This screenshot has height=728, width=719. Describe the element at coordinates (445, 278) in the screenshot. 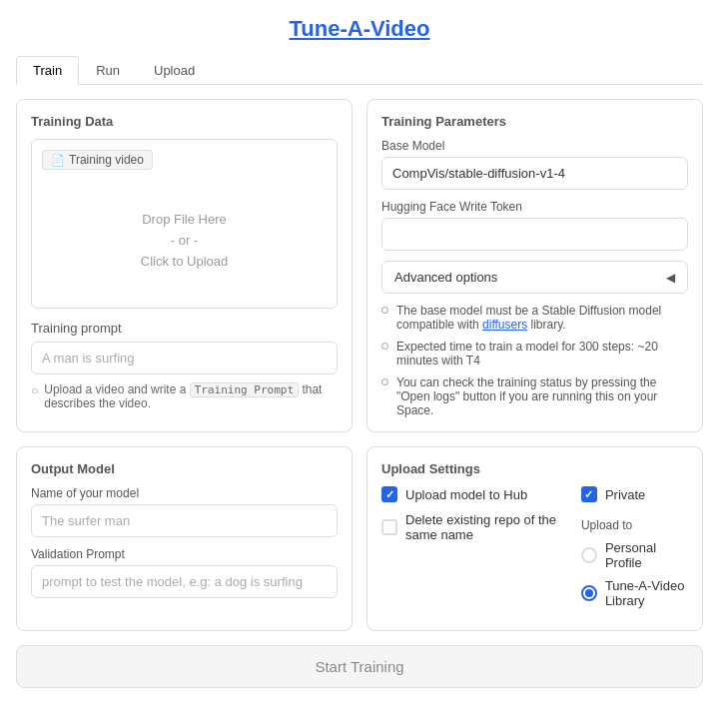

I see `advanced-options-label: Advanced options` at that location.